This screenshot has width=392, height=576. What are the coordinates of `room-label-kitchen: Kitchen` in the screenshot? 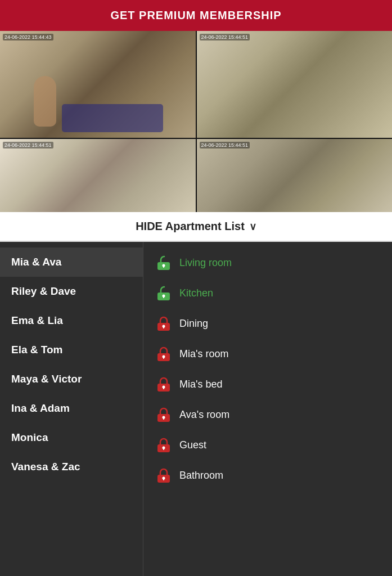 It's located at (196, 294).